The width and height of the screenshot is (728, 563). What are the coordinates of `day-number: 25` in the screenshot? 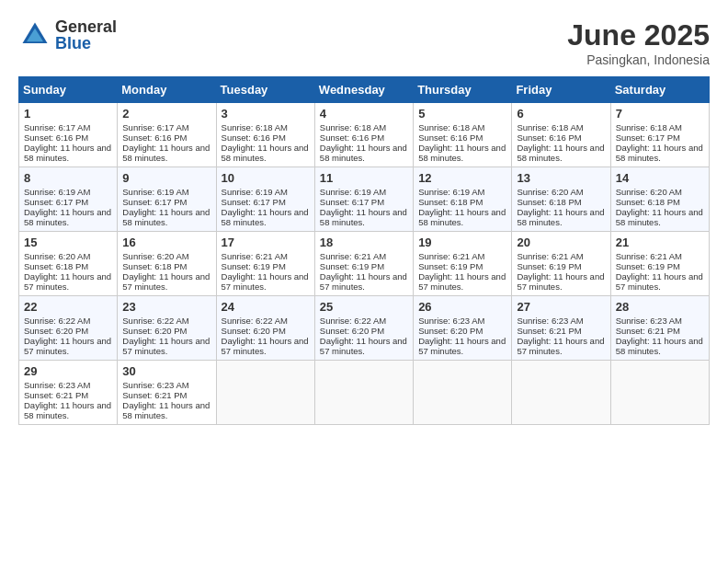 It's located at (364, 307).